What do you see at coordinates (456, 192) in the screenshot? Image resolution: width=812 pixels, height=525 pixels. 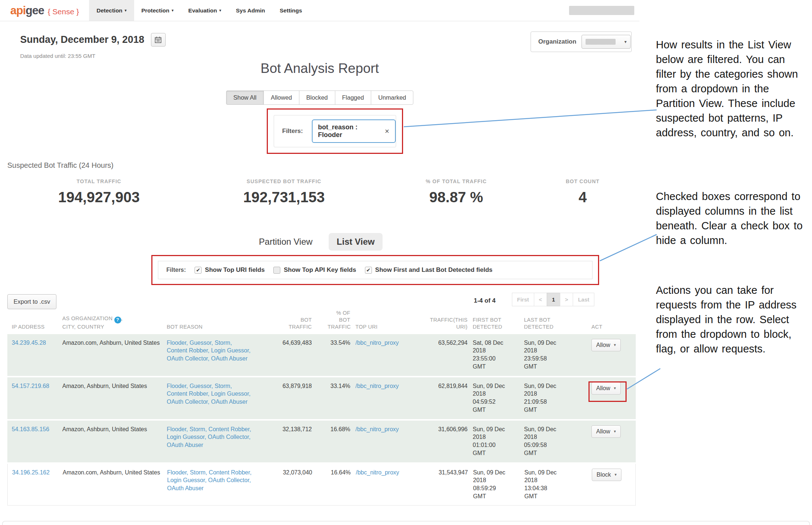 I see `stat-pct-total-traffic: % OF TOTAL TRAFFIC 98.87 %` at bounding box center [456, 192].